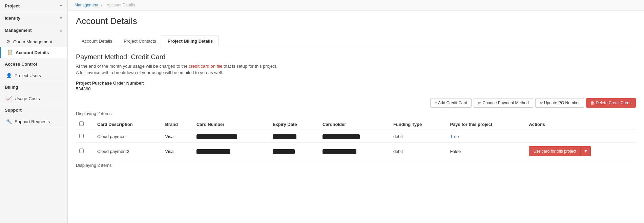 The height and width of the screenshot is (223, 644). What do you see at coordinates (34, 18) in the screenshot?
I see `sidebar-section-identity: Identity ▼` at bounding box center [34, 18].